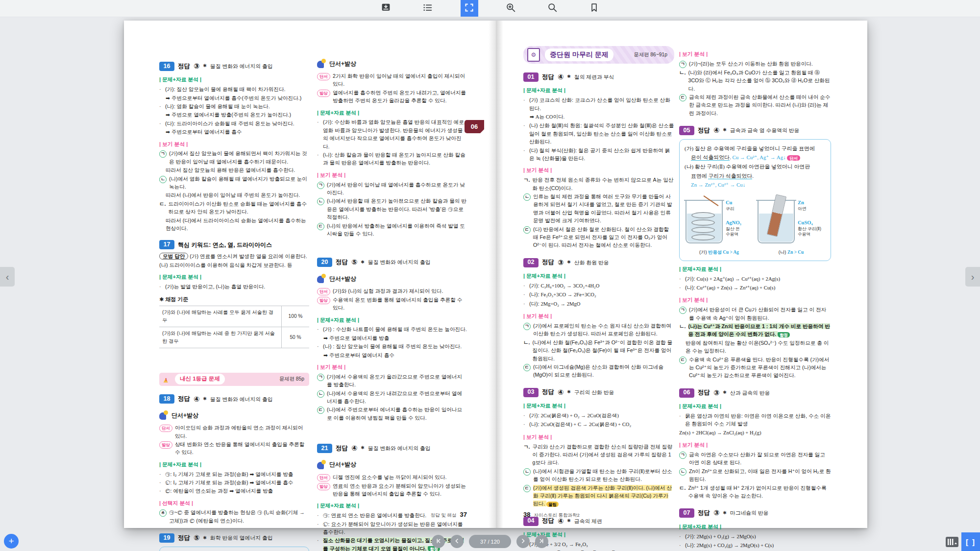 This screenshot has width=980, height=551. I want to click on text-segment: (나)에서 염화 칼슘이 용해될 때 열에너지가 방출되므로 눈이 녹는다., so click(238, 183).